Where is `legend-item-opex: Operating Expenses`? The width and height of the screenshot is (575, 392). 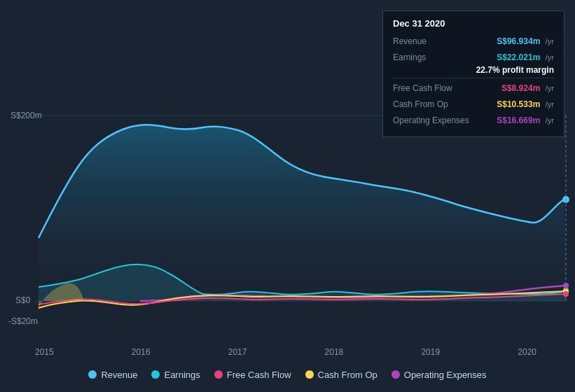
legend-item-opex: Operating Expenses is located at coordinates (439, 375).